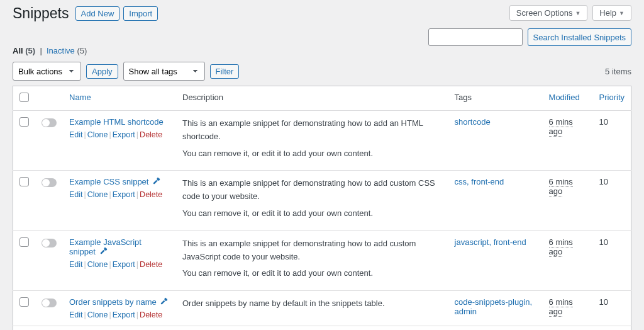  I want to click on help-button: Help ▼, so click(612, 13).